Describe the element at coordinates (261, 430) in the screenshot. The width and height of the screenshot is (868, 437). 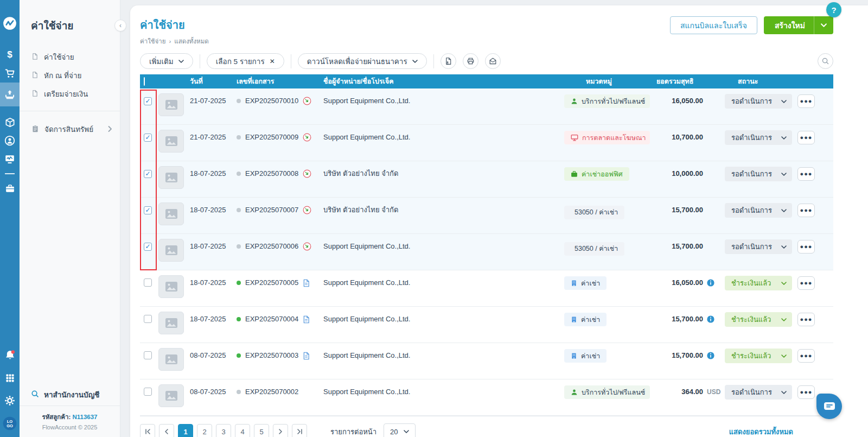
I see `pagination-page-5: 5` at that location.